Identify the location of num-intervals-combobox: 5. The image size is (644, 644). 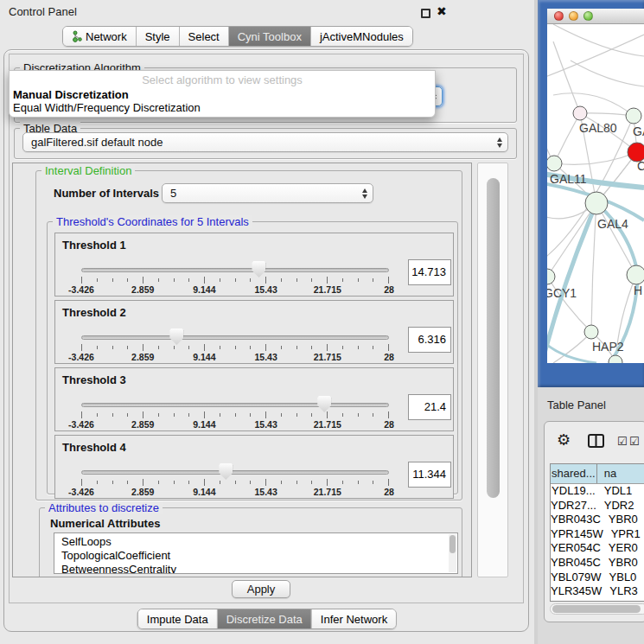
(268, 194).